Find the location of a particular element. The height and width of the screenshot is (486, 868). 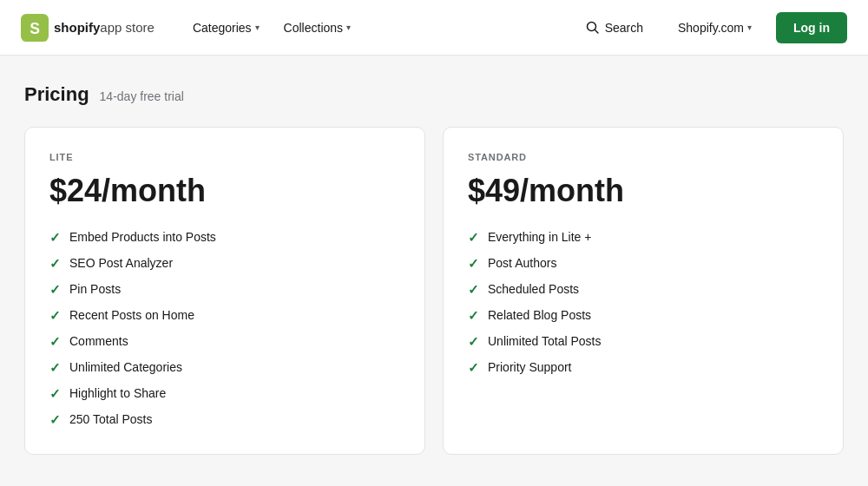

feature-text: Pin Posts is located at coordinates (95, 289).